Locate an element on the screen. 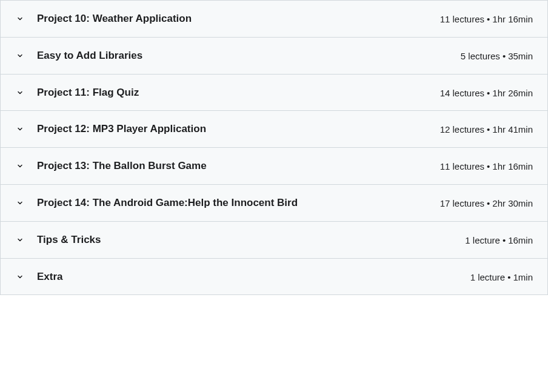 Image resolution: width=548 pixels, height=392 pixels. lectures-count: 12 lectures is located at coordinates (462, 130).